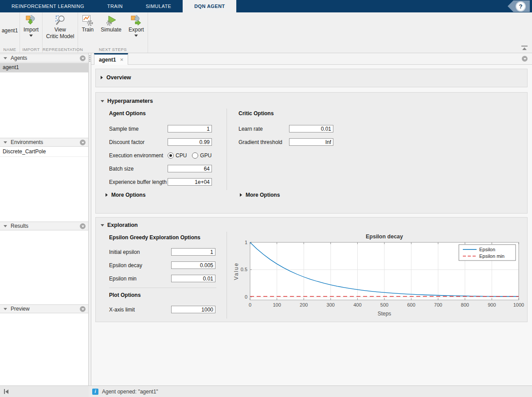 This screenshot has width=532, height=397. Describe the element at coordinates (206, 156) in the screenshot. I see `radio-gpu-label: GPU` at that location.